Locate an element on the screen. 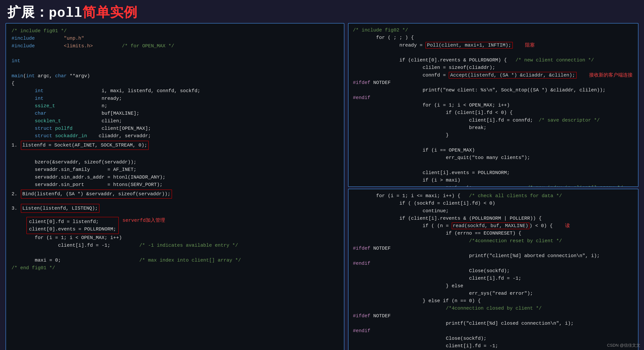 Image resolution: width=644 pixels, height=350 pixels. step-3-code: Listen(listenfd, LISTENQ); is located at coordinates (60, 208).